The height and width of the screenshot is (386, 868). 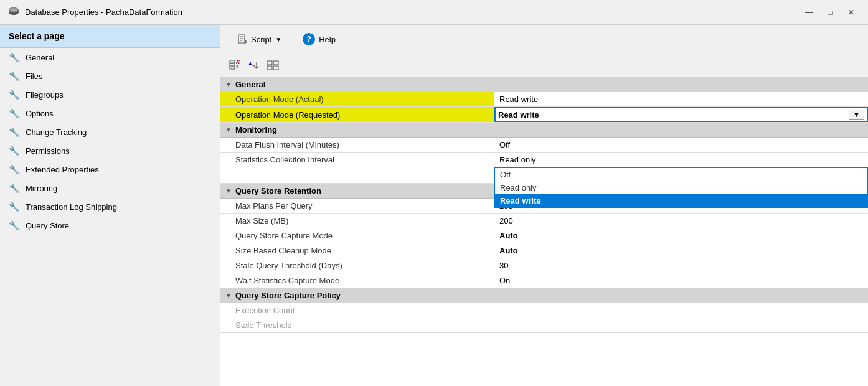 What do you see at coordinates (544, 100) in the screenshot?
I see `row-operation-mode-actual: Operation Mode (Actual) Read write` at bounding box center [544, 100].